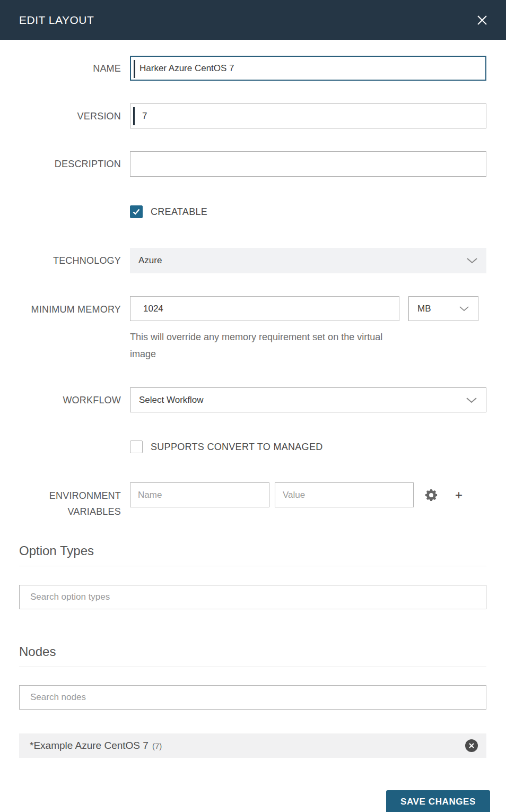 This screenshot has height=812, width=506. I want to click on gear-icon, so click(431, 495).